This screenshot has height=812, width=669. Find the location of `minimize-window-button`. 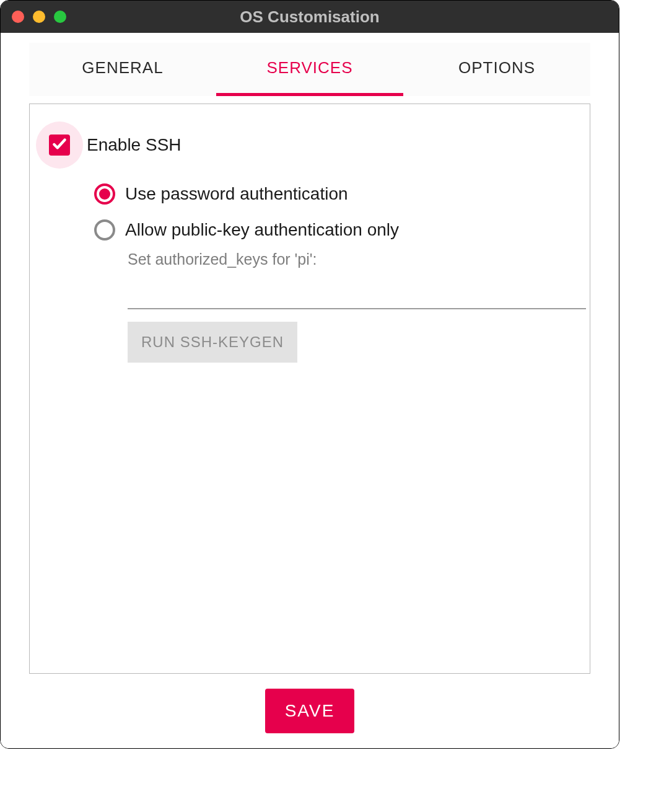

minimize-window-button is located at coordinates (39, 17).